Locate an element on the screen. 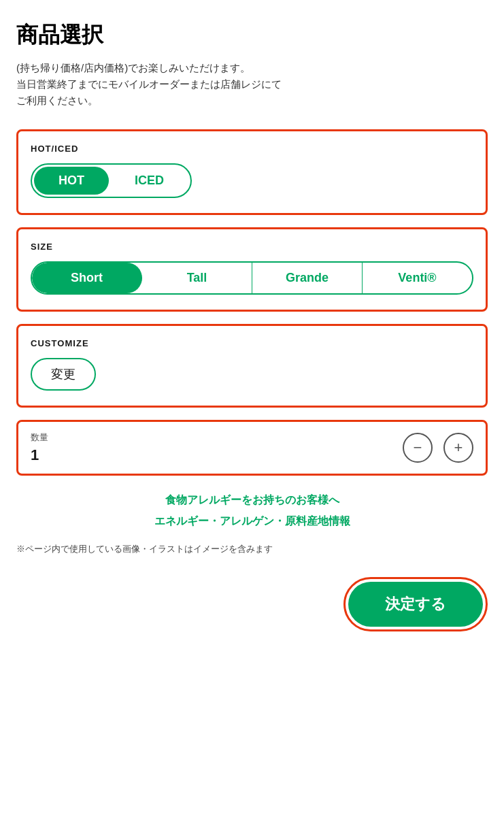 The height and width of the screenshot is (822, 504). size-toggle-group: Short Tall Grande Venti® is located at coordinates (252, 278).